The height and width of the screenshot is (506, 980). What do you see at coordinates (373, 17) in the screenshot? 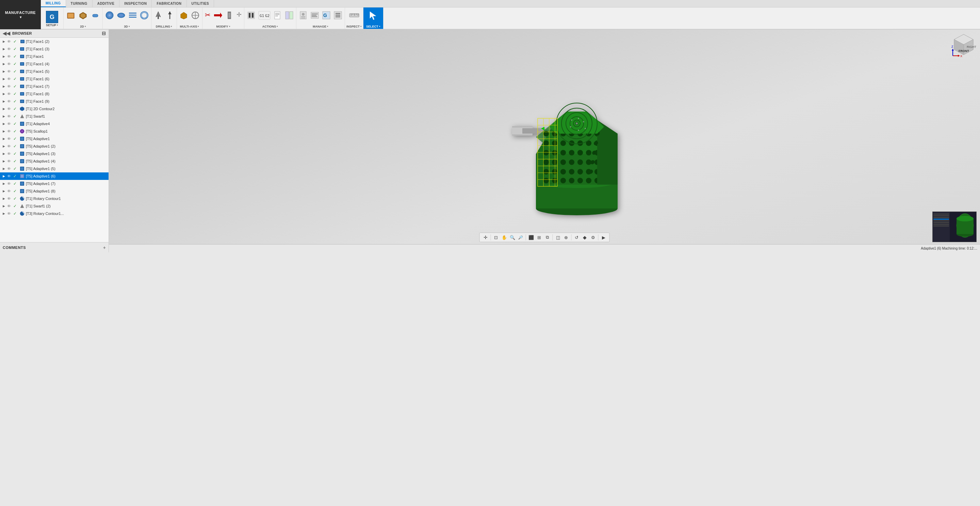
I see `select-button` at bounding box center [373, 17].